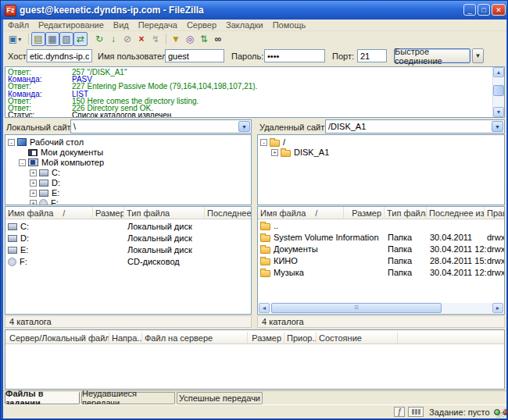 The height and width of the screenshot is (420, 508). Describe the element at coordinates (432, 56) in the screenshot. I see `quickconnect-button: Быстрое соединение` at that location.